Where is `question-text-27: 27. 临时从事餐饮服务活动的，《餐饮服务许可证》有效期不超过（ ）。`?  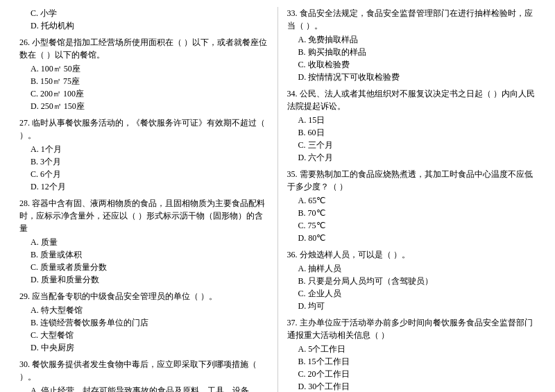 question-text-27: 27. 临时从事餐饮服务活动的，《餐饮服务许可证》有效期不超过（ ）。 is located at coordinates (144, 129).